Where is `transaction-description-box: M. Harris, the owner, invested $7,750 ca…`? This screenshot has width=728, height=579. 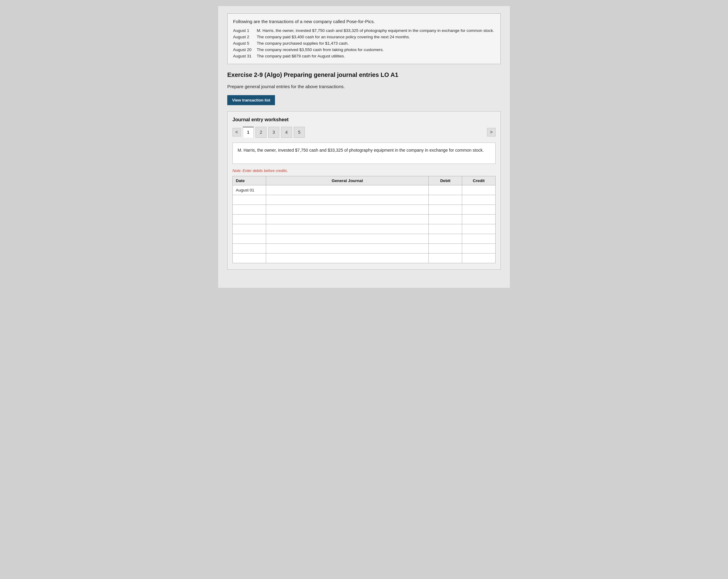 transaction-description-box: M. Harris, the owner, invested $7,750 ca… is located at coordinates (364, 153).